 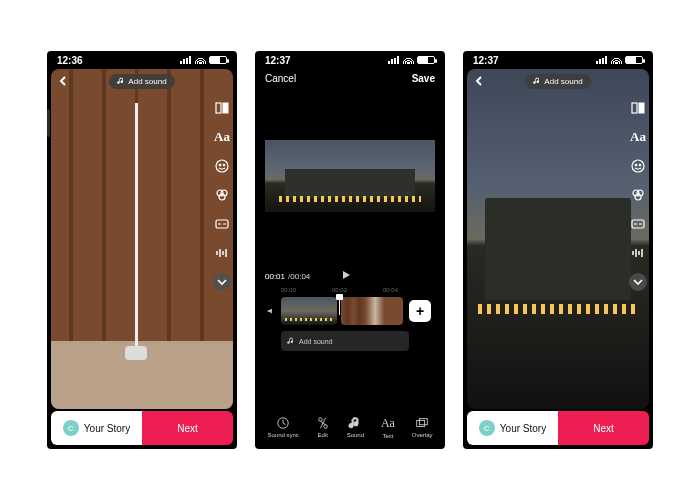 I want to click on tab-sound-sync: Sound sync, so click(x=282, y=427).